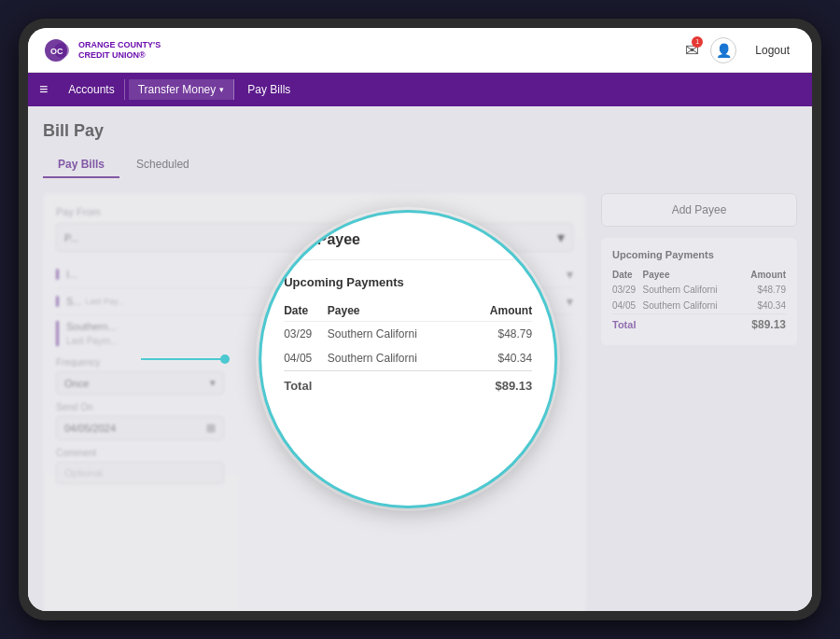 This screenshot has height=639, width=840. Describe the element at coordinates (693, 50) in the screenshot. I see `mail-button: ✉ 1` at that location.